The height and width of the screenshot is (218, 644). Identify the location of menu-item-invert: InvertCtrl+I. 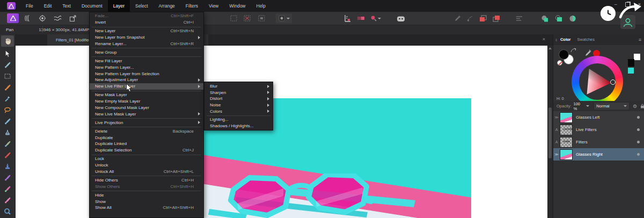
(147, 23).